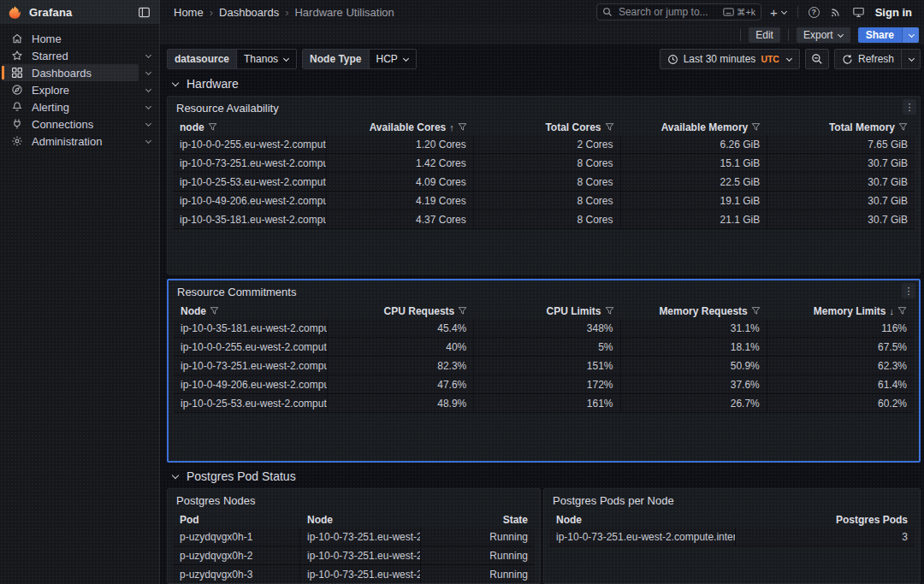 Image resolution: width=924 pixels, height=584 pixels. I want to click on table-cell: p-uzydqvgx0h-1, so click(236, 537).